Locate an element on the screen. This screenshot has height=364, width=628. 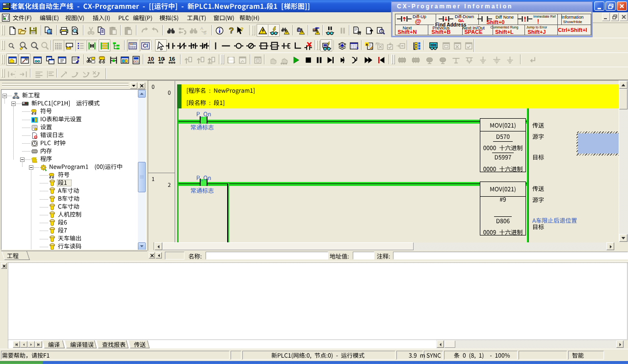
svg-text: 16 is located at coordinates (172, 59).